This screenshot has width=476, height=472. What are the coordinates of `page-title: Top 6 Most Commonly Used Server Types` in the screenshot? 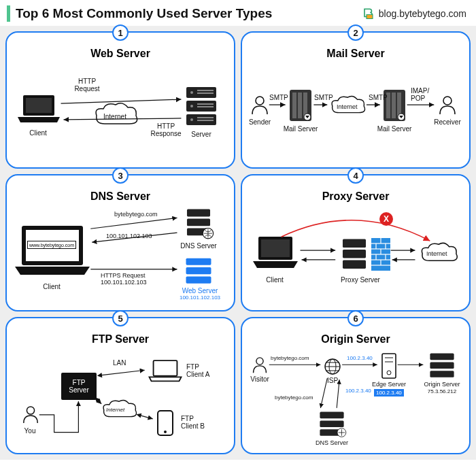 It's located at (144, 14).